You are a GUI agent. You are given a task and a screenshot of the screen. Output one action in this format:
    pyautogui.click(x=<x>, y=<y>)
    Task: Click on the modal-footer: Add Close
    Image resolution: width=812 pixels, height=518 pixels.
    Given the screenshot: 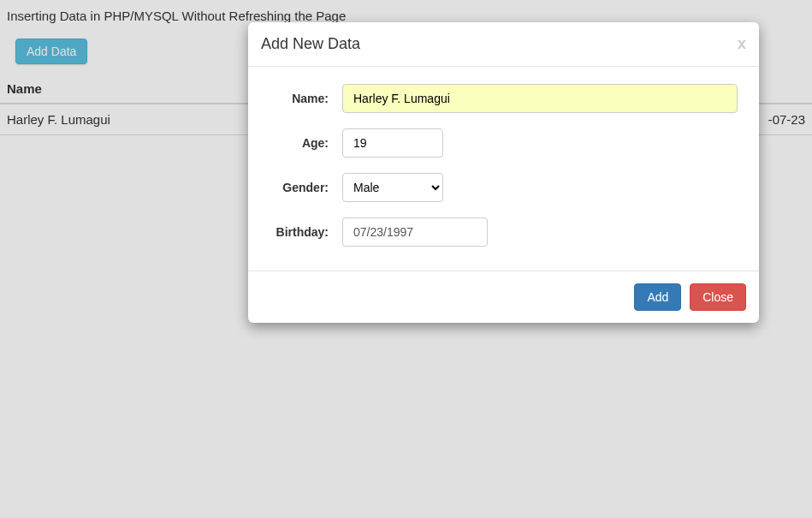 What is the action you would take?
    pyautogui.click(x=503, y=297)
    